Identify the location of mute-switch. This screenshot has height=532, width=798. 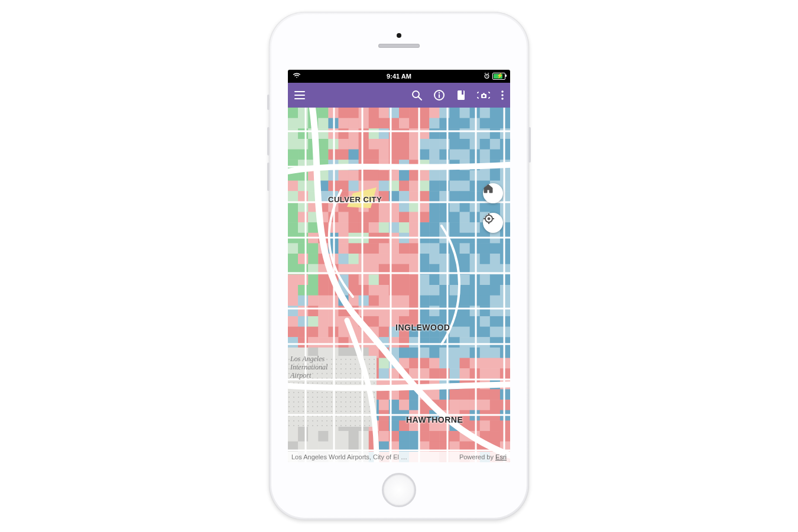
(268, 102).